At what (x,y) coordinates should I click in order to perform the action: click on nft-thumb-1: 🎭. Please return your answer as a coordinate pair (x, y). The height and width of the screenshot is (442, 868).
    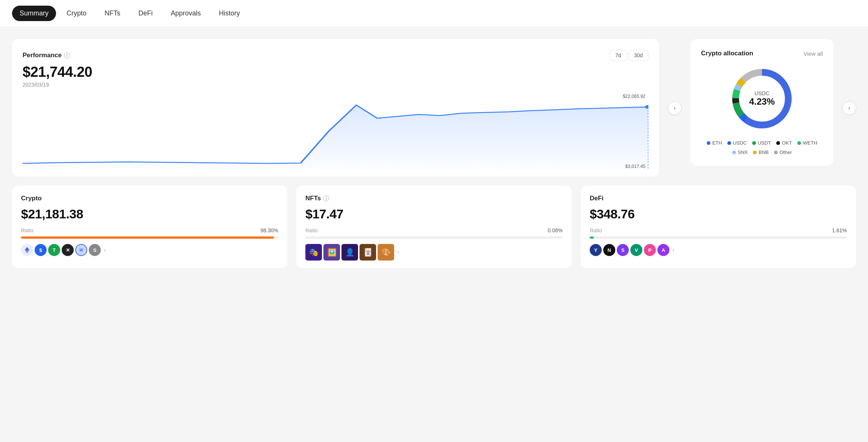
    Looking at the image, I should click on (314, 252).